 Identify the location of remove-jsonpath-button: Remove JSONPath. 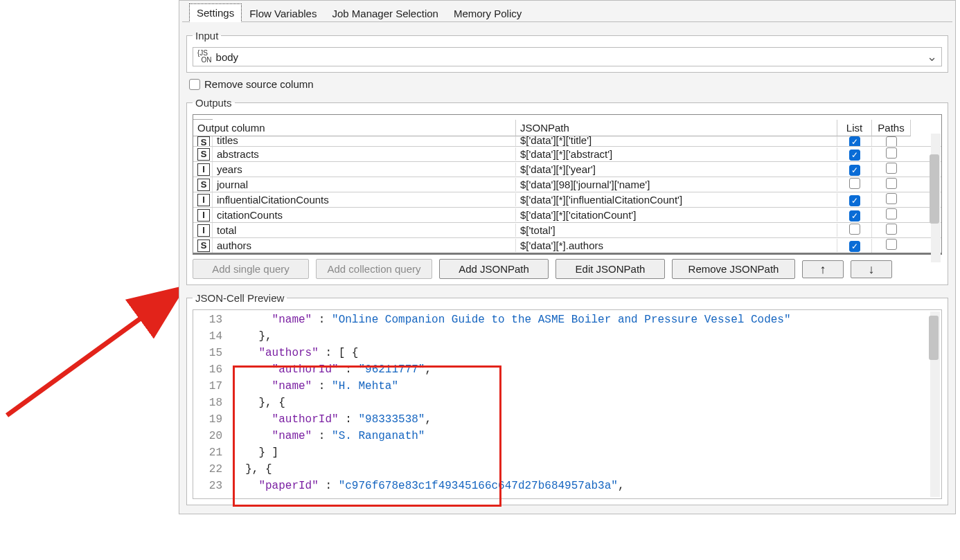
(734, 269).